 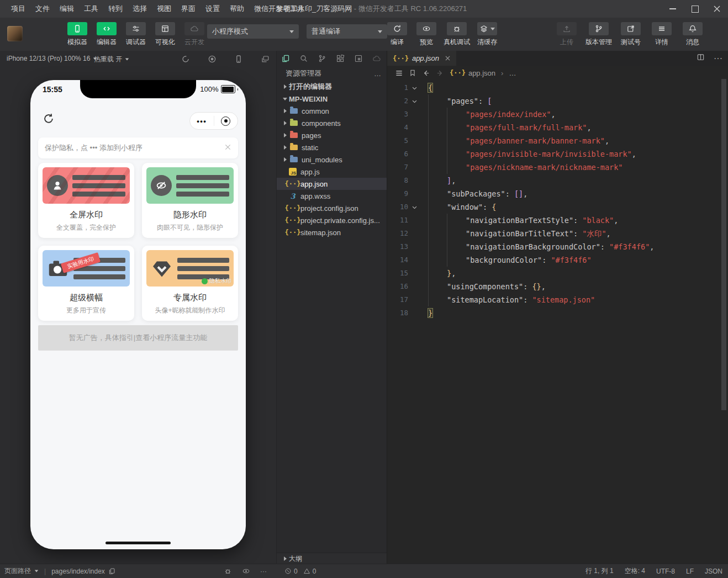 What do you see at coordinates (473, 73) in the screenshot?
I see `breadcrumb-file: {··} app.json` at bounding box center [473, 73].